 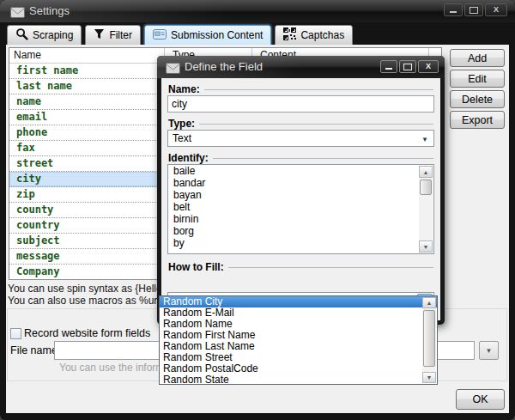 What do you see at coordinates (88, 333) in the screenshot?
I see `record-checkbox-label: Record website form fields` at bounding box center [88, 333].